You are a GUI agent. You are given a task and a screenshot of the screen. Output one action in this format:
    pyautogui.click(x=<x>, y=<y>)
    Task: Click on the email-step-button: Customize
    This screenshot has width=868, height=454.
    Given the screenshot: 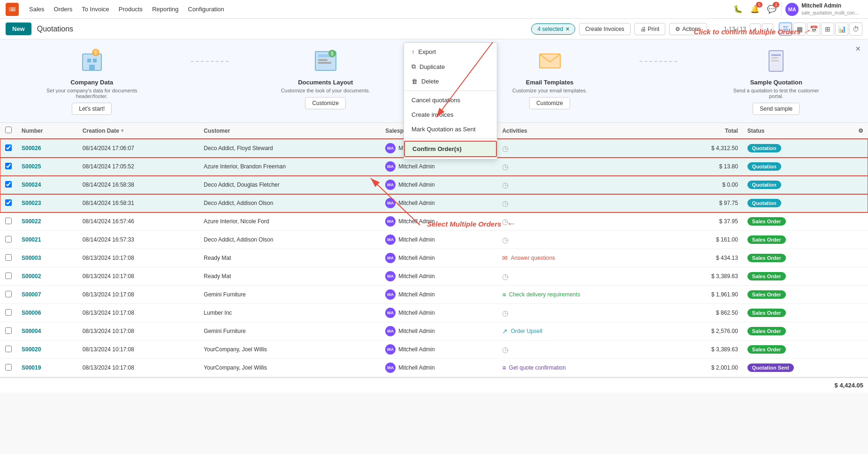 What is the action you would take?
    pyautogui.click(x=550, y=103)
    